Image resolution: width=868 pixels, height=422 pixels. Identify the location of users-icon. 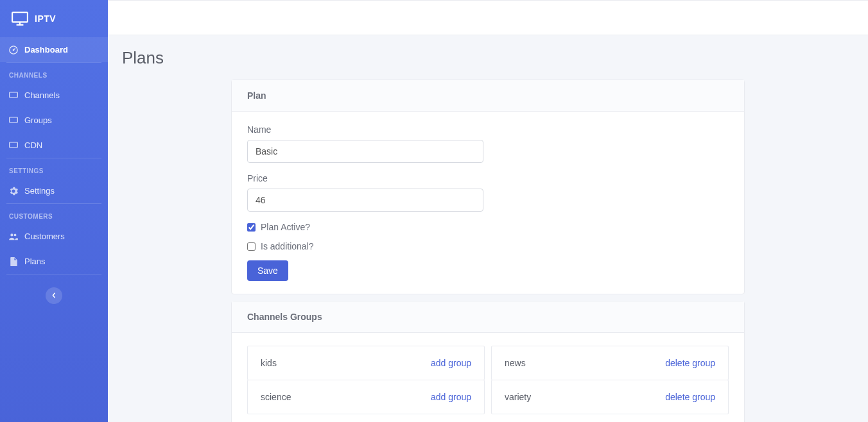
(13, 237).